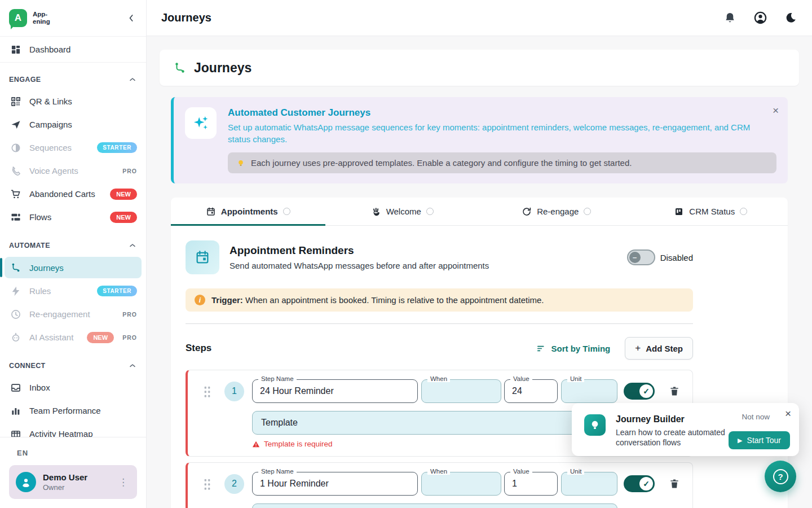  What do you see at coordinates (123, 482) in the screenshot?
I see `user-menu-button: ⋮` at bounding box center [123, 482].